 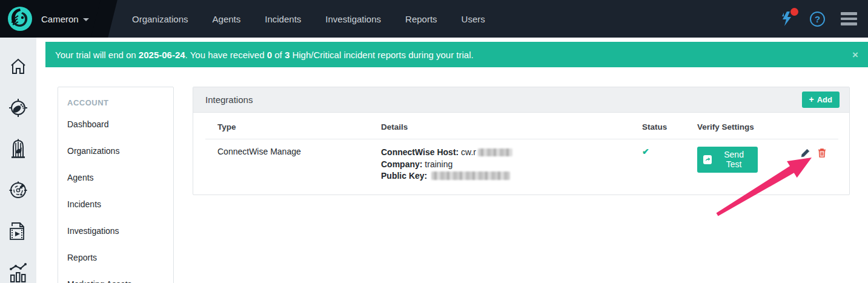 I want to click on detail-company: Company: training, so click(x=499, y=165).